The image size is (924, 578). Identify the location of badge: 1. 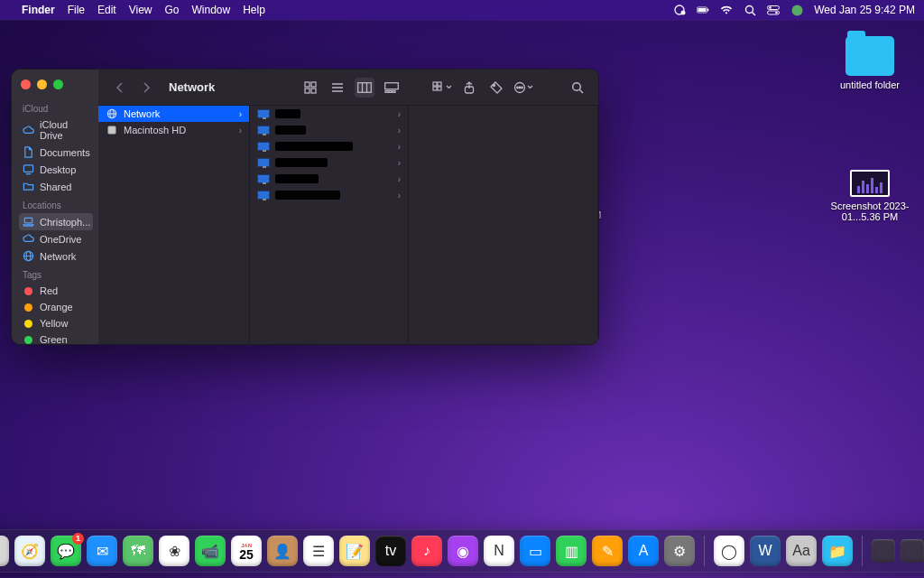
(78, 538).